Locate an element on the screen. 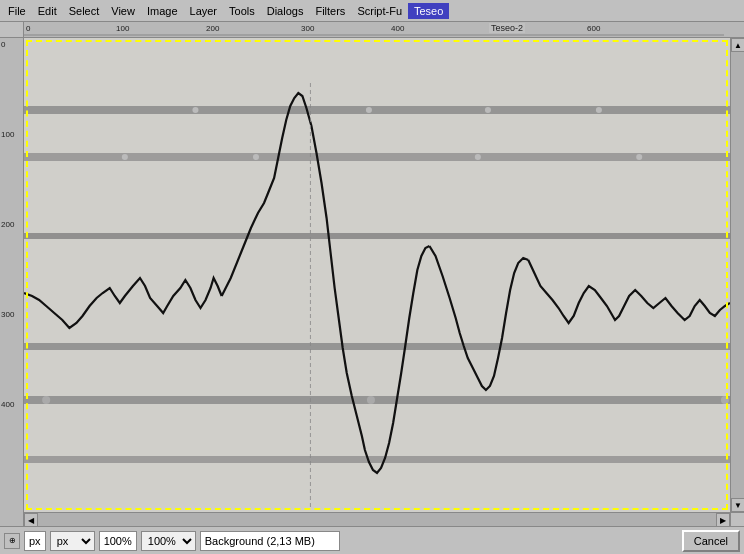  ruler-marks is located at coordinates (384, 34).